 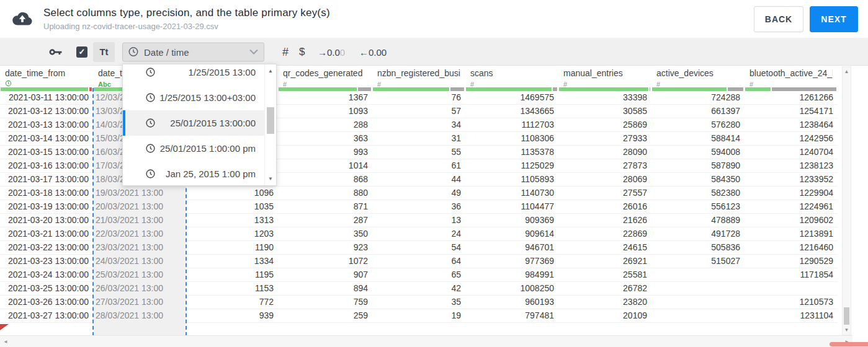 I want to click on table-cell: 1210573, so click(x=791, y=302).